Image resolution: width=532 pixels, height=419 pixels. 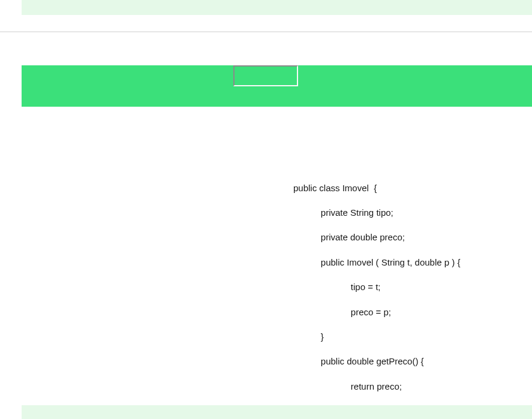 What do you see at coordinates (401, 313) in the screenshot?
I see `code-line: preco = p;` at bounding box center [401, 313].